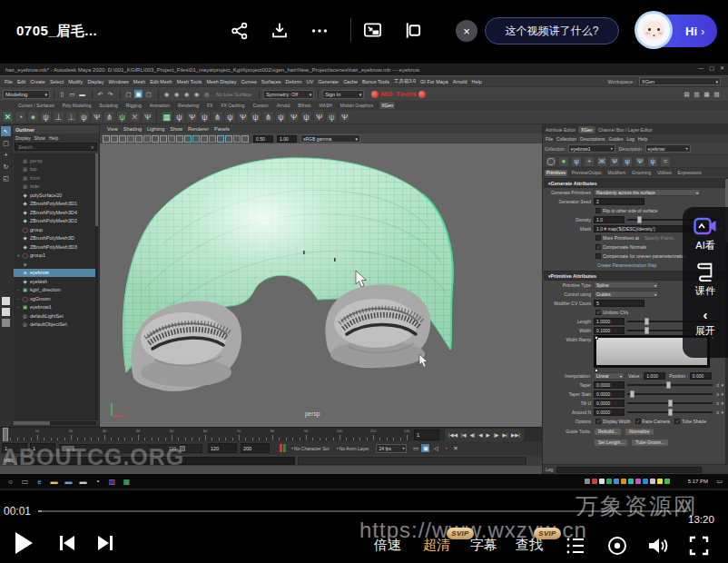 The width and height of the screenshot is (728, 563). What do you see at coordinates (289, 94) in the screenshot?
I see `symmetry-dropdown: Symmetry: Off ▾` at bounding box center [289, 94].